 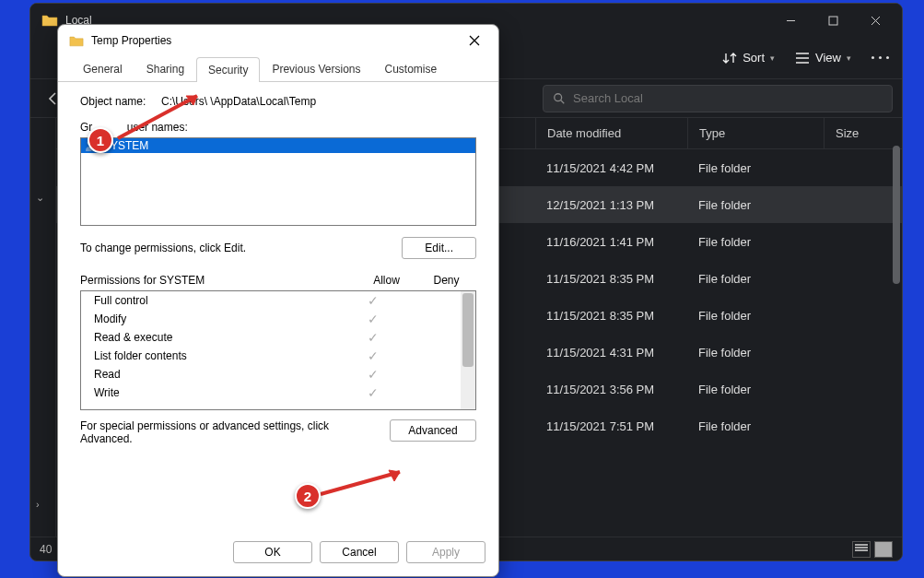 What do you see at coordinates (446, 280) in the screenshot?
I see `deny-column-header: Deny` at bounding box center [446, 280].